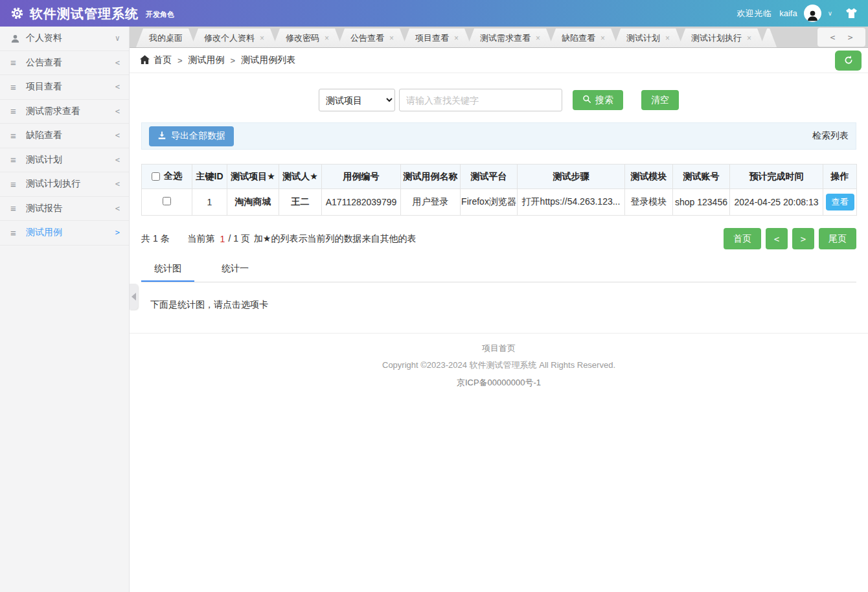  Describe the element at coordinates (499, 38) in the screenshot. I see `tab-bar: 我的桌面 修改个人资料 × 修改密码 × 公告查看 × 项目查看 × 测试需求查…` at that location.